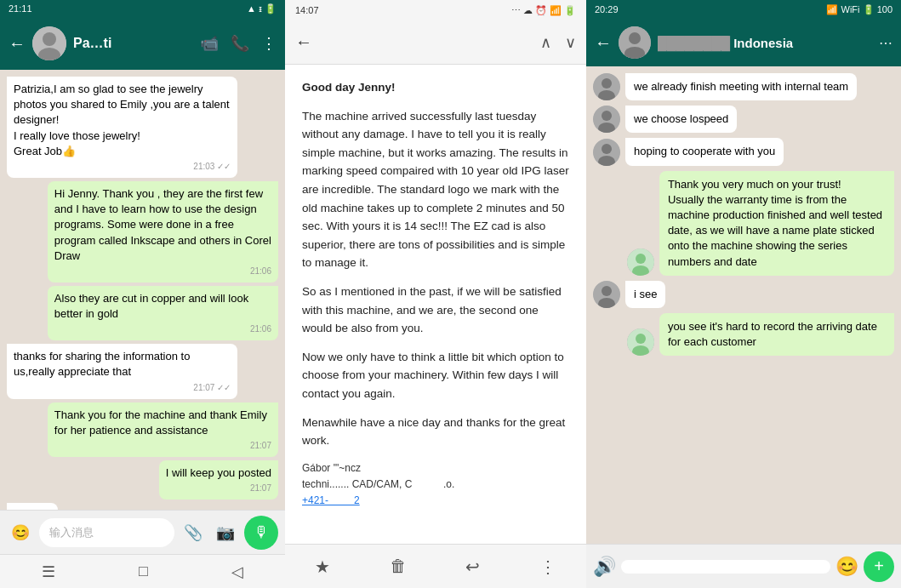  Describe the element at coordinates (102, 364) in the screenshot. I see `message-text: thanks for sharing the information to us…` at that location.